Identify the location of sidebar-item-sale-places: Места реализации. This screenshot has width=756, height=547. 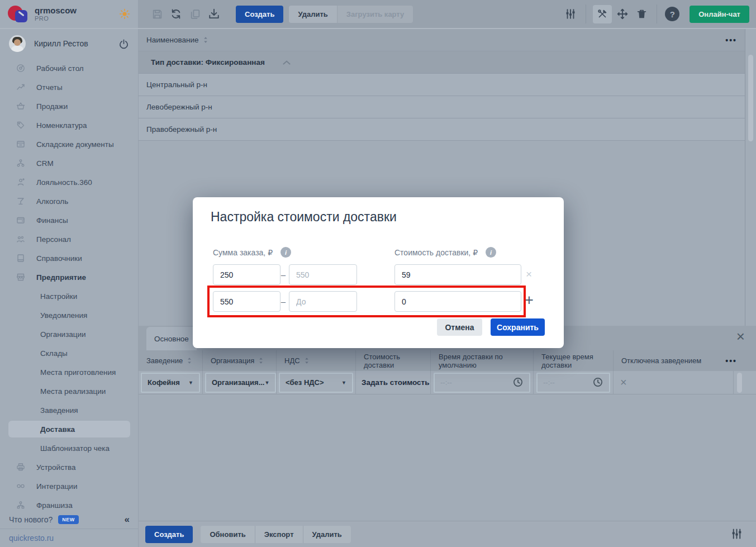
(69, 391).